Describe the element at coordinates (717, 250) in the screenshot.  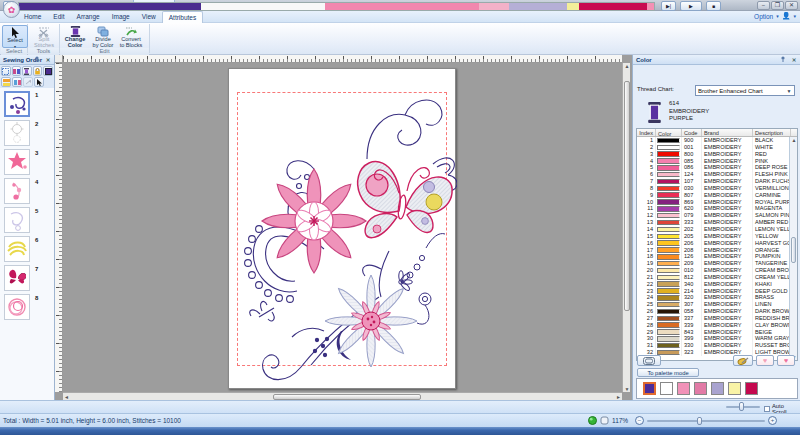
I see `thread-row-17: 17208EMBROIDERYORANGE` at that location.